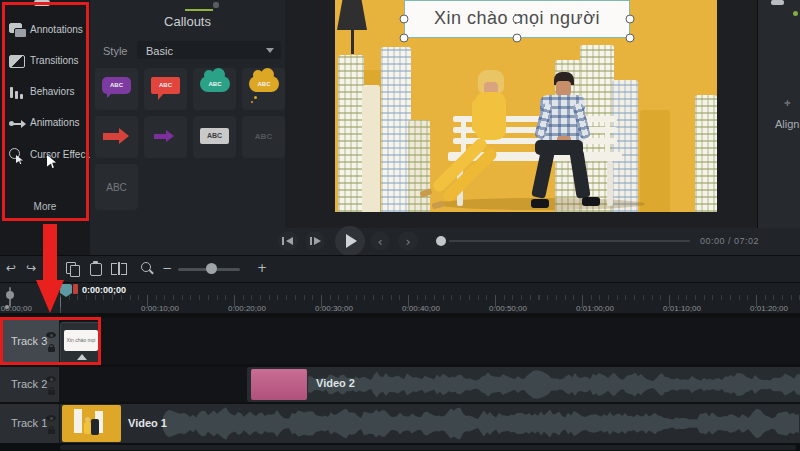 The image size is (800, 451). Describe the element at coordinates (421, 308) in the screenshot. I see `ruler-label: 0:00:40;00` at that location.